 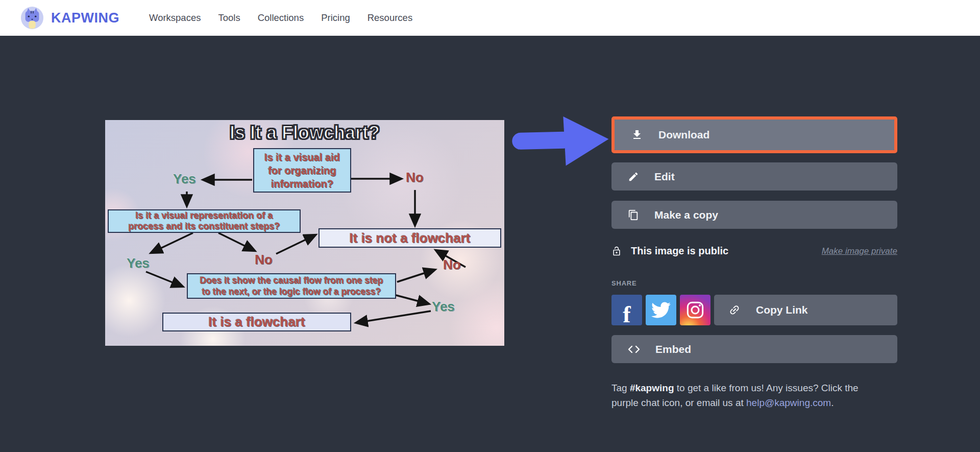 I want to click on copy-link-button: Copy Link, so click(x=805, y=310).